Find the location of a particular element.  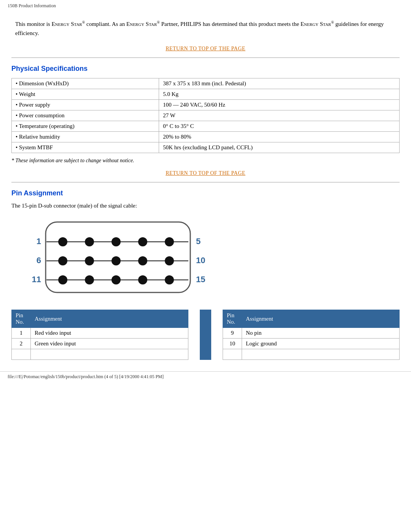

pin-assignment-2: Green video input is located at coordinates (110, 344).